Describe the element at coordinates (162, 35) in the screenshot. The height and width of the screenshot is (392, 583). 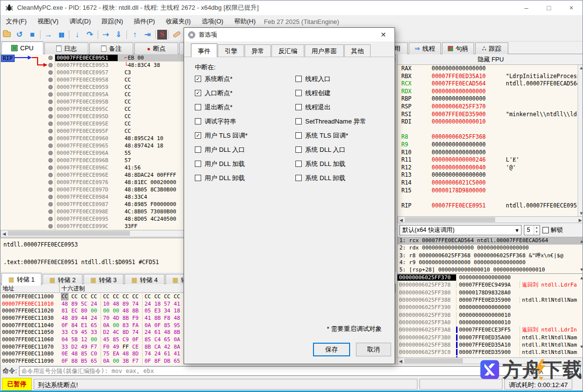
I see `scylla-icon: S` at that location.